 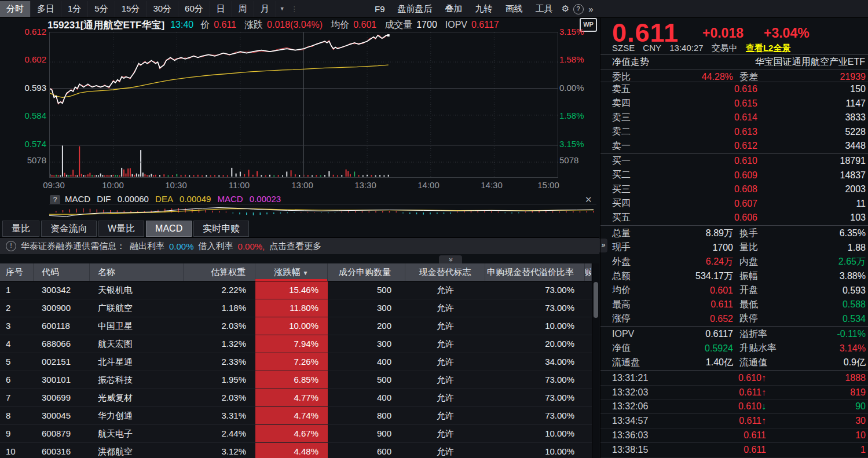 I want to click on ask-level: 卖二0.6135228, so click(x=734, y=132).